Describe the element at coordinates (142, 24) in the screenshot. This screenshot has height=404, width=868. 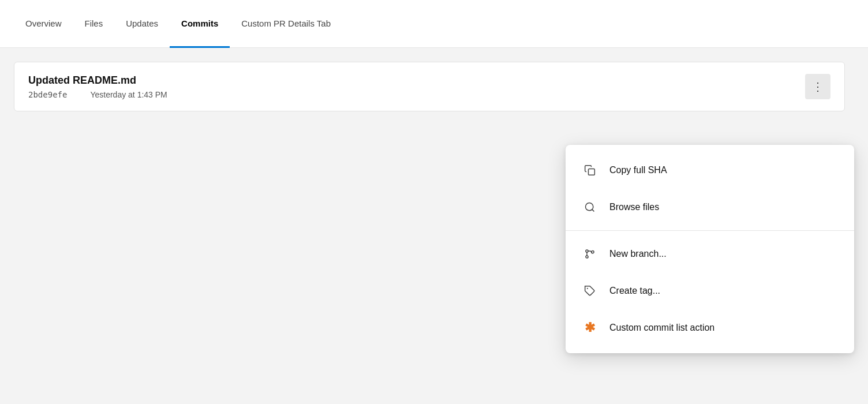
I see `tab-updates: Updates` at that location.